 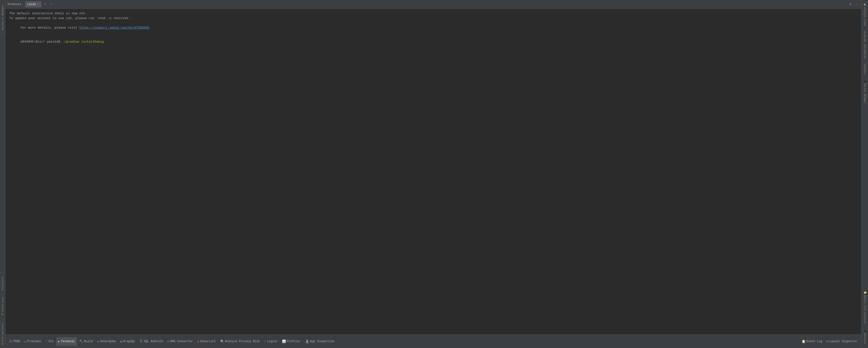 What do you see at coordinates (865, 92) in the screenshot?
I see `sidebar-item-device-manager: 📱 Device Manager` at bounding box center [865, 92].